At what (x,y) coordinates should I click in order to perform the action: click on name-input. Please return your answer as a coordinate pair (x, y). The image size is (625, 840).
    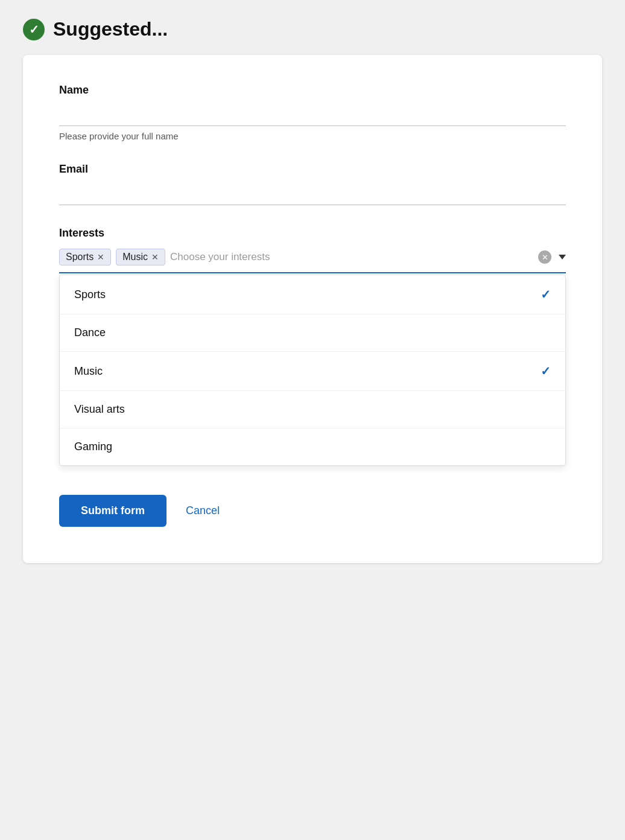
    Looking at the image, I should click on (312, 115).